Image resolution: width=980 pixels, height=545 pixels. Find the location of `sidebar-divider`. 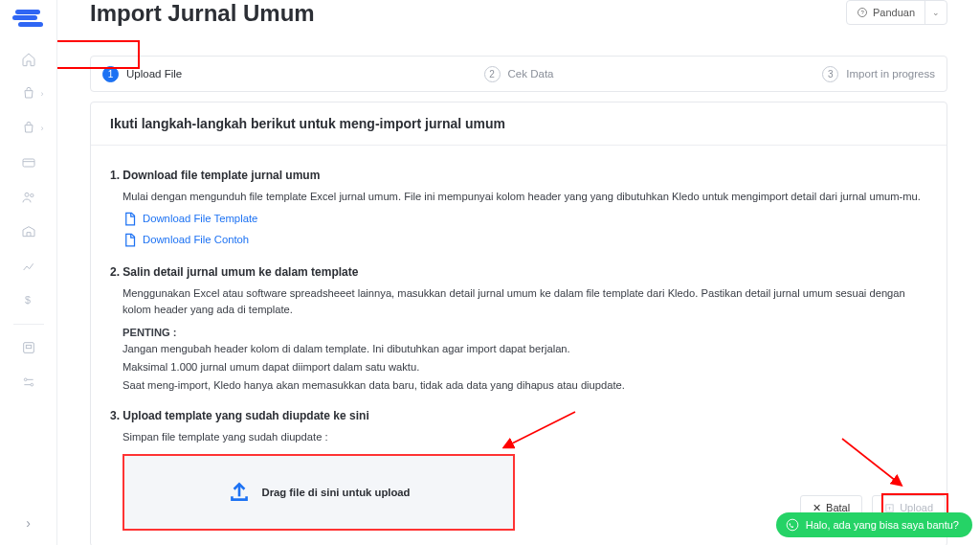

sidebar-divider is located at coordinates (29, 324).